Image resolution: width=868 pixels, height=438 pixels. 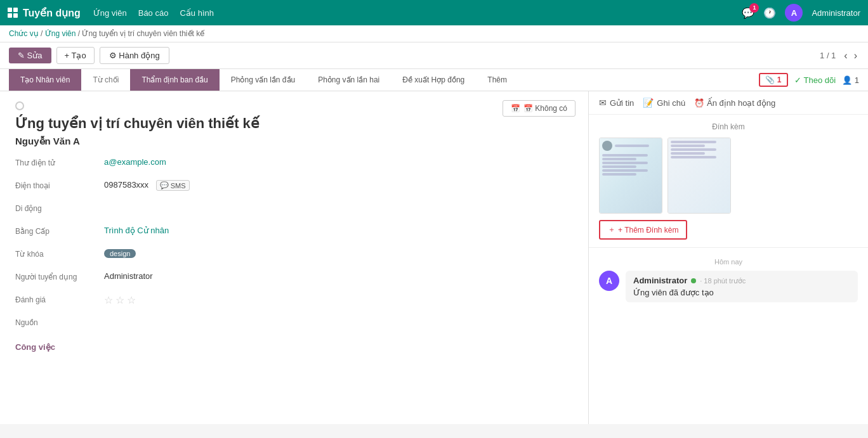 What do you see at coordinates (135, 56) in the screenshot?
I see `action-button: ⚙ Hành động` at bounding box center [135, 56].